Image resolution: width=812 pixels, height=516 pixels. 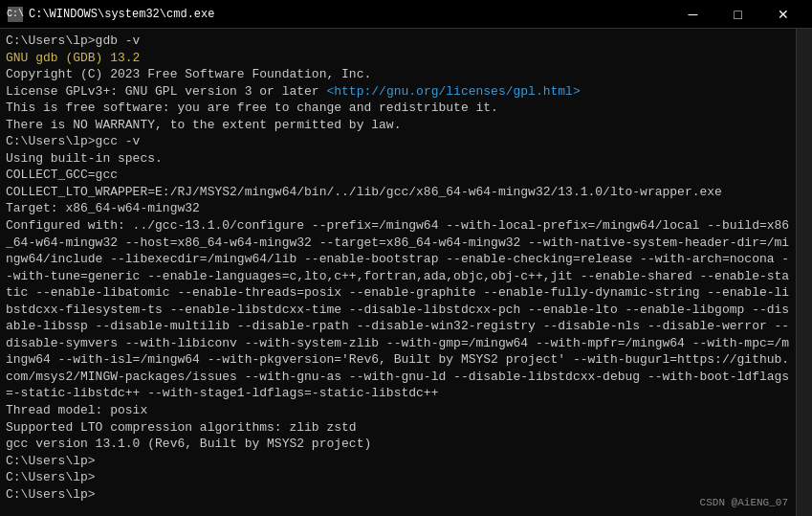 I want to click on terminal-line: There is NO WARRANTY, to the extent perm…, so click(x=398, y=125).